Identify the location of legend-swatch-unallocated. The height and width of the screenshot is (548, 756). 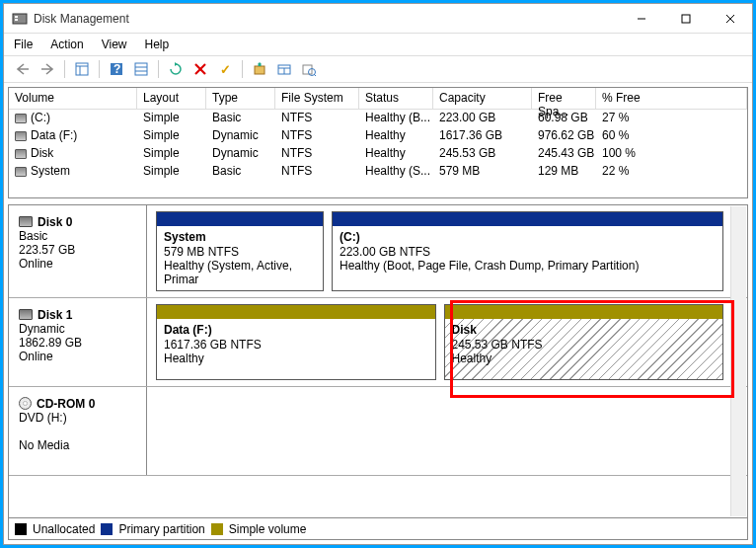
(21, 529).